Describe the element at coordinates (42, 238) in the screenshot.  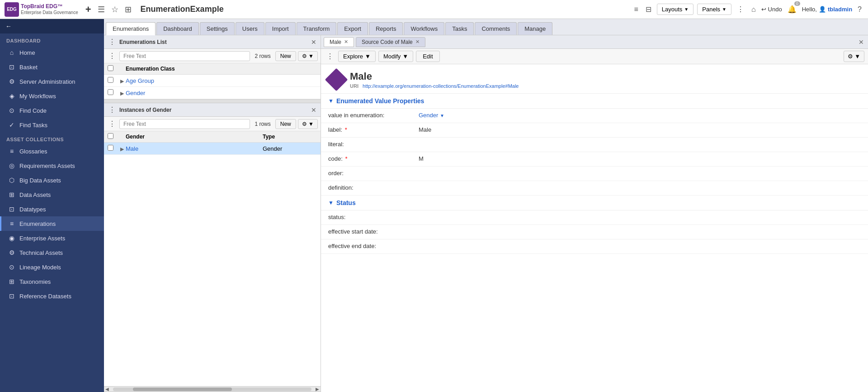
I see `sidebar-item-enterprise-assets-label: Enterprise Assets` at that location.